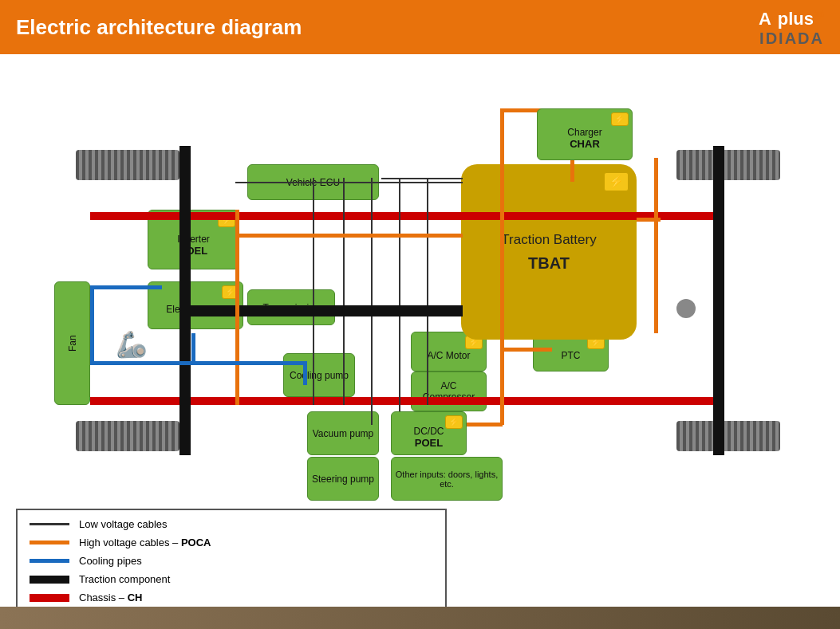 The image size is (840, 629). I want to click on steering-pump-box: Steering pump, so click(343, 478).